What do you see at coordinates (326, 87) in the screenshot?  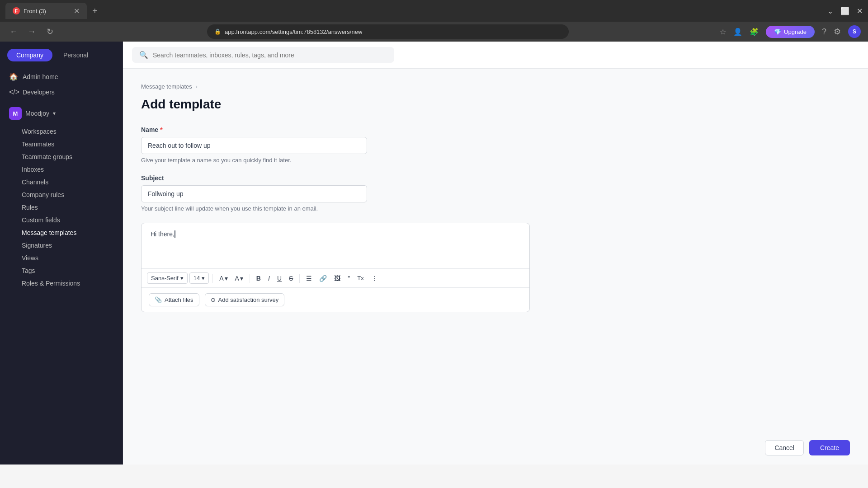 I see `breadcrumb: Message templates ›` at bounding box center [326, 87].